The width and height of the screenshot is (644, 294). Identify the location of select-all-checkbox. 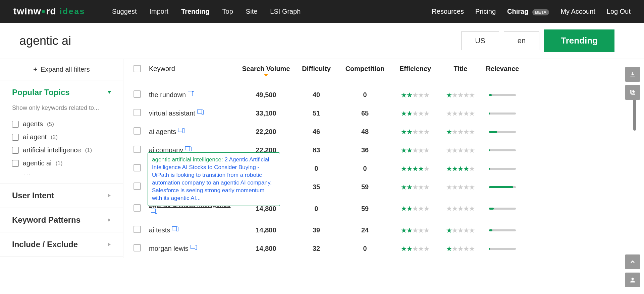
(137, 69).